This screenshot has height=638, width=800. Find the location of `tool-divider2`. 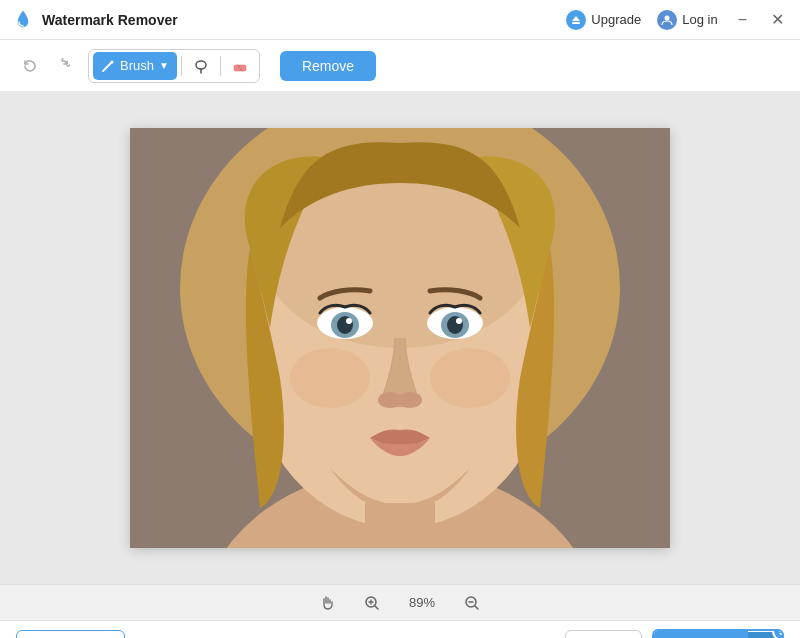

tool-divider2 is located at coordinates (220, 66).